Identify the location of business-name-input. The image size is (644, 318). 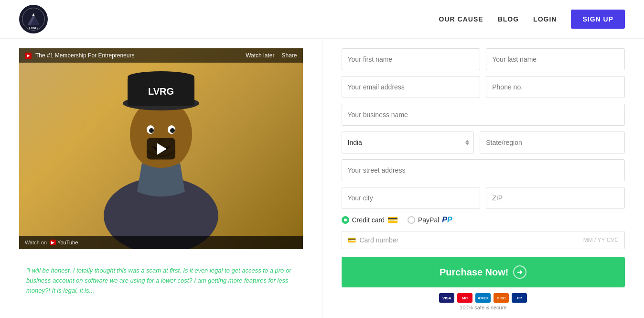
(483, 115).